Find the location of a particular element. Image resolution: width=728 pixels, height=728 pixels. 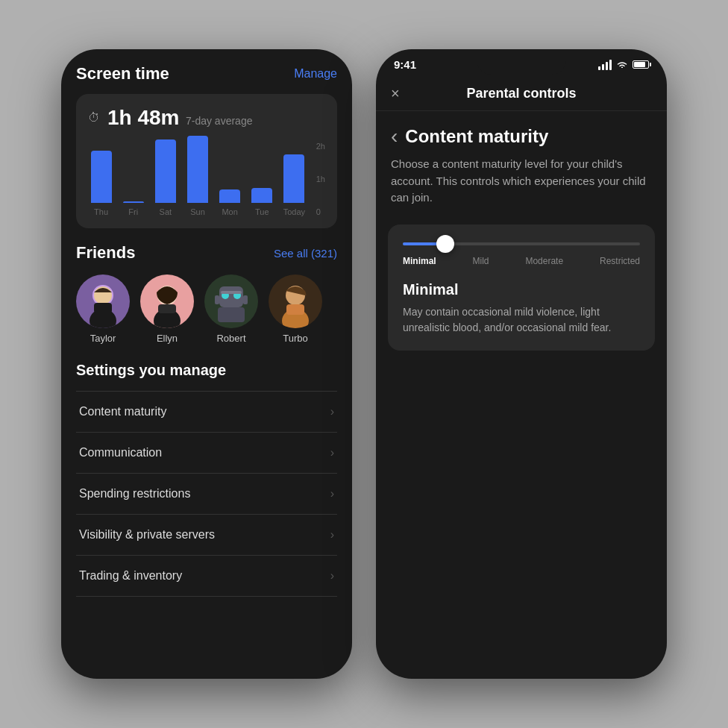

friend-taylor-name: Taylor is located at coordinates (103, 339).